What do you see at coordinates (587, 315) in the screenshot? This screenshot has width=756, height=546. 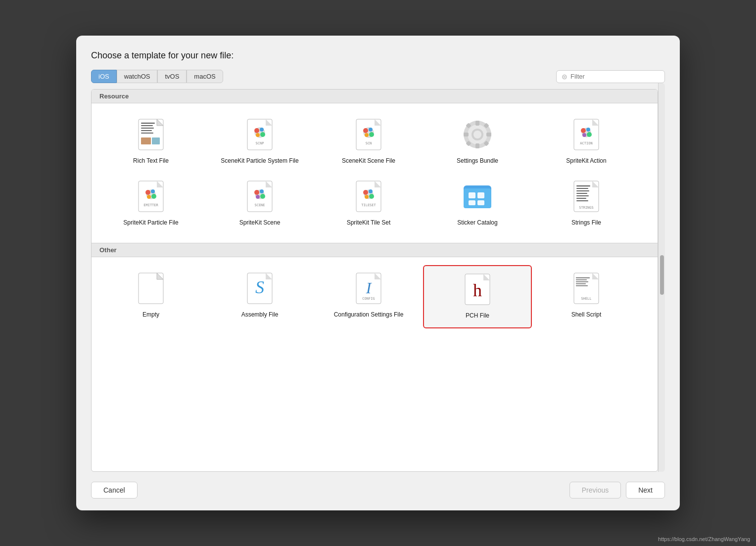 I see `shell-label: Shell Script` at bounding box center [587, 315].